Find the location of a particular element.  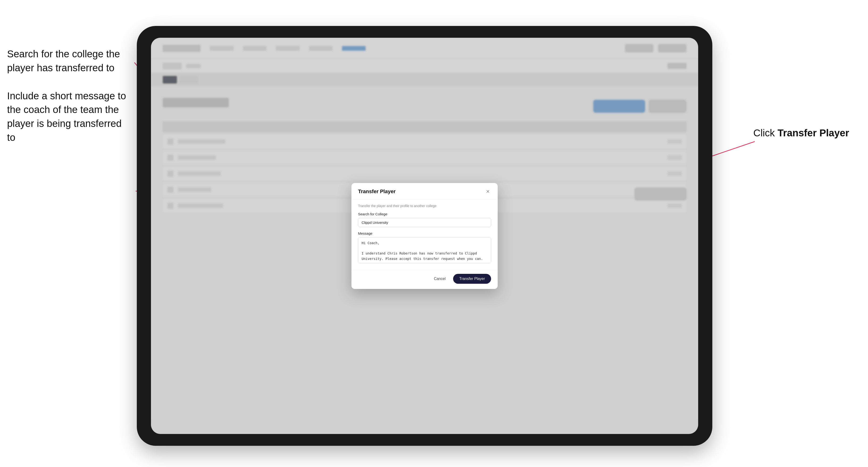

annotation-search-text: Search for the college the player has tr… is located at coordinates (69, 61).